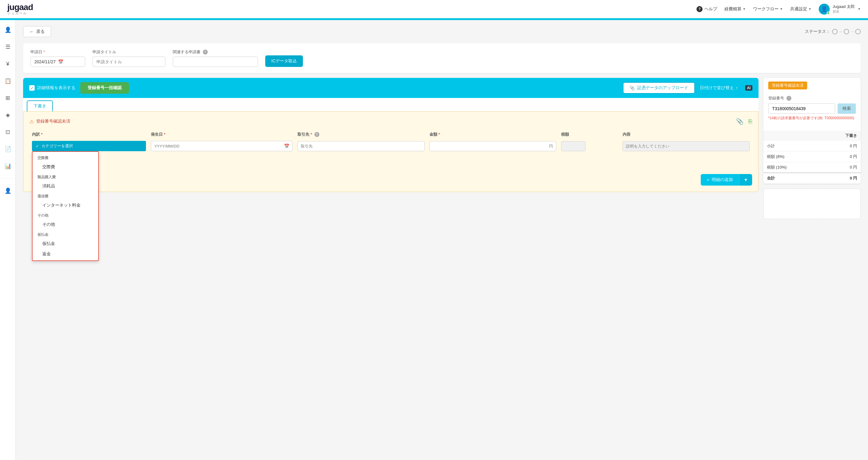 This screenshot has height=460, width=868. I want to click on tax-header: 税額, so click(589, 134).